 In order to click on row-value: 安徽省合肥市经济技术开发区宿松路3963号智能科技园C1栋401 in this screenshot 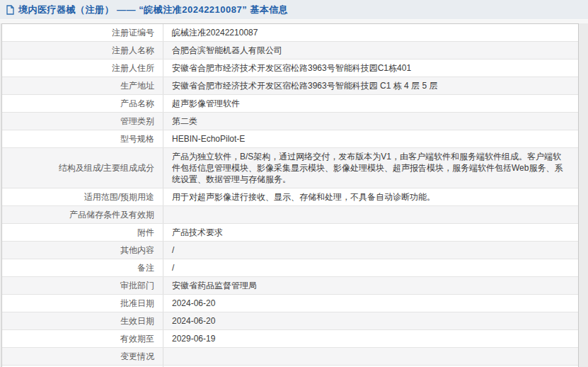, I will do `click(371, 68)`.